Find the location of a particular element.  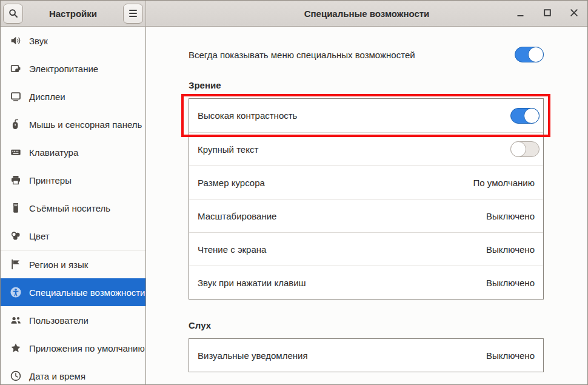

sidebar-item-label: Специальные возможности is located at coordinates (87, 292).